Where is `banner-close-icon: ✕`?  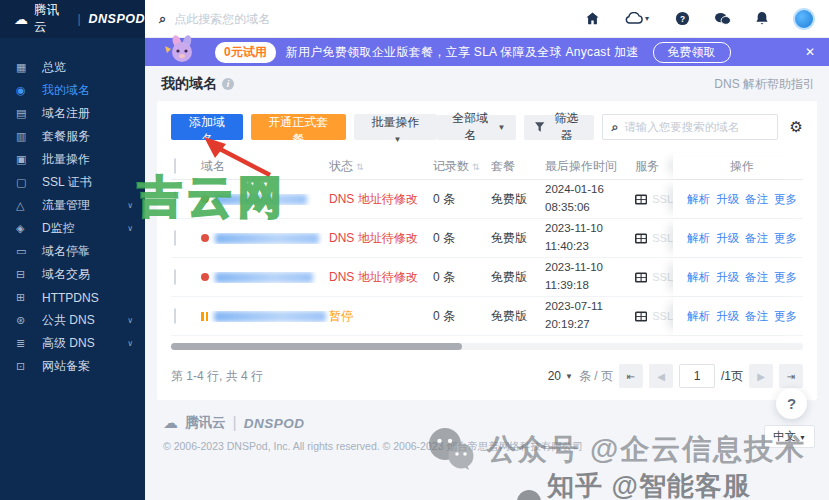
banner-close-icon: ✕ is located at coordinates (810, 52).